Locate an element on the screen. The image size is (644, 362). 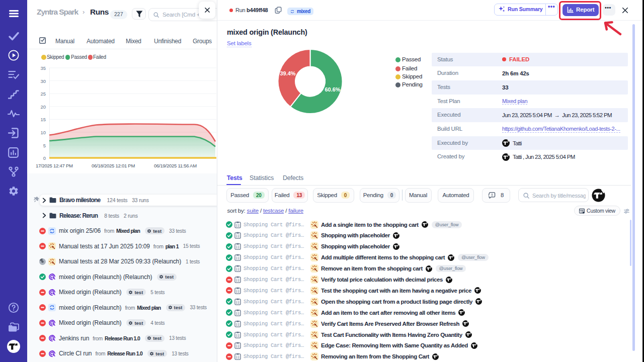
svg-text: 60.6% is located at coordinates (332, 89).